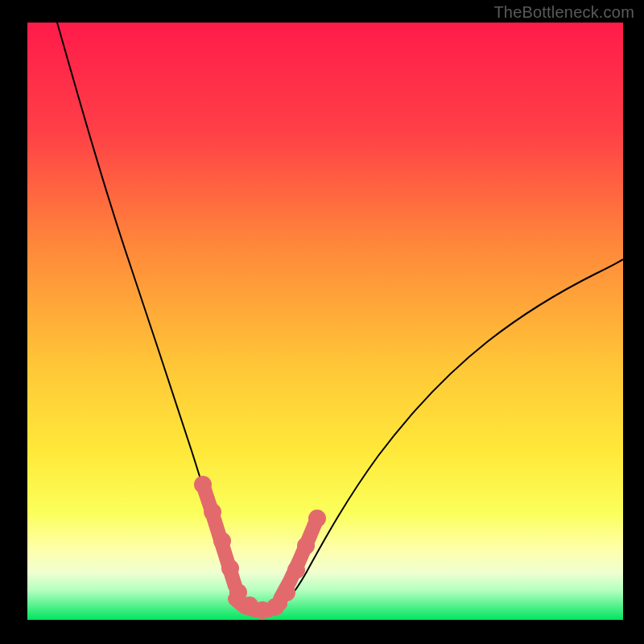 Image resolution: width=644 pixels, height=644 pixels. What do you see at coordinates (564, 13) in the screenshot?
I see `watermark-text: TheBottleneck.com` at bounding box center [564, 13].